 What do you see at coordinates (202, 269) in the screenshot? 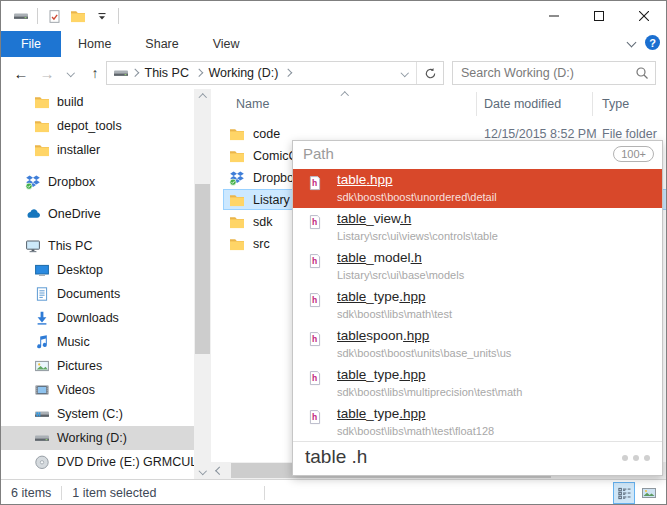
I see `scrollbar-thumb` at bounding box center [202, 269].